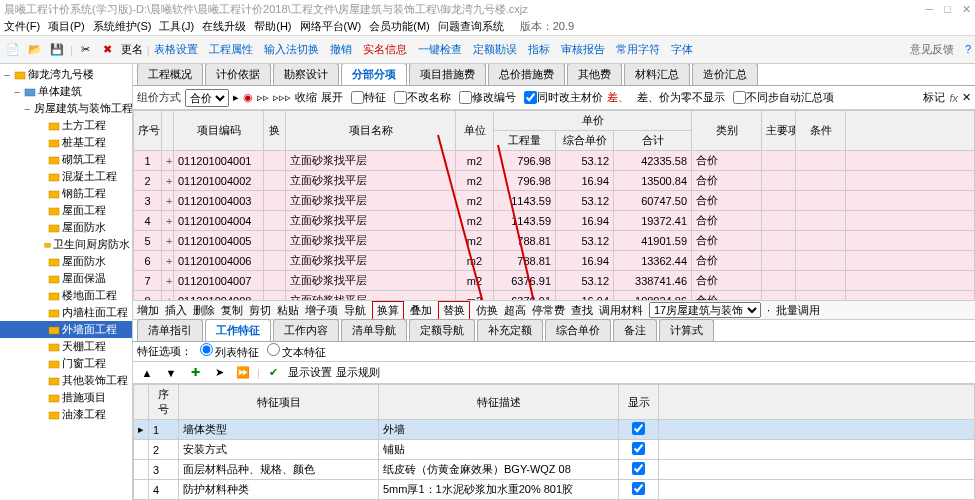 This screenshot has width=975, height=500. Describe the element at coordinates (554, 181) in the screenshot. I see `table-row: 2+011201004002立面砂浆找平层m2796.9816.9413500.…` at that location.